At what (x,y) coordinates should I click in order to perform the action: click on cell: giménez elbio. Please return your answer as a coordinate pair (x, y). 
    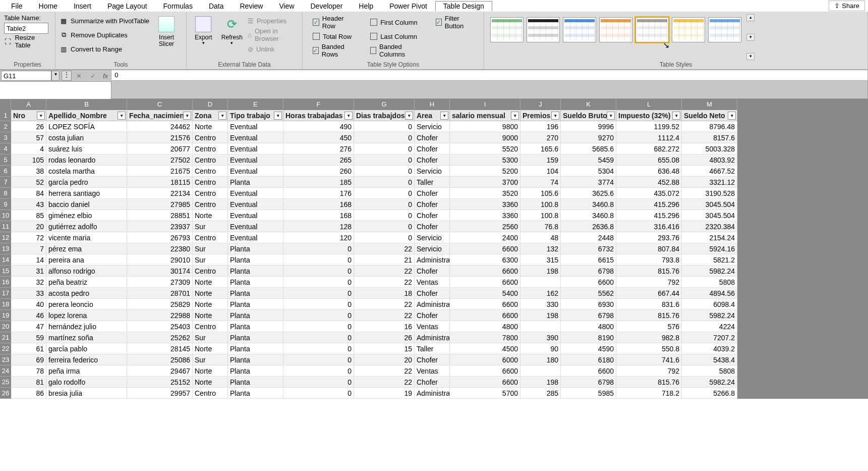
    Looking at the image, I should click on (87, 216).